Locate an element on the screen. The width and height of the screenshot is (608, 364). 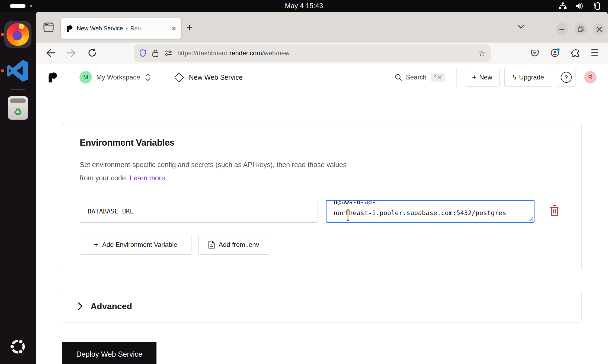
env-value-textarea: u@aws-0-ap-northeast-1.pooler.supabase.c… is located at coordinates (430, 211).